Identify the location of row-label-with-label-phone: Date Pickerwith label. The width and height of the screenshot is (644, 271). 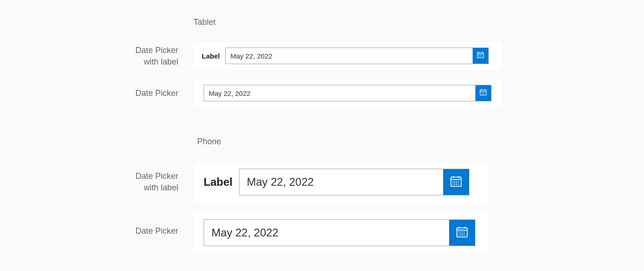
(146, 182).